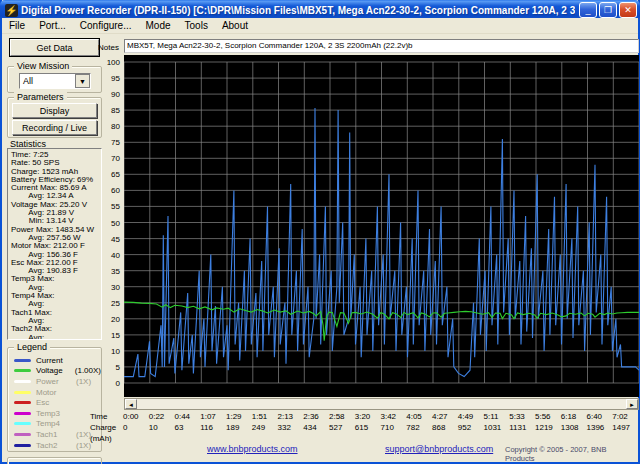  Describe the element at coordinates (180, 428) in the screenshot. I see `charge-tick: 63` at that location.